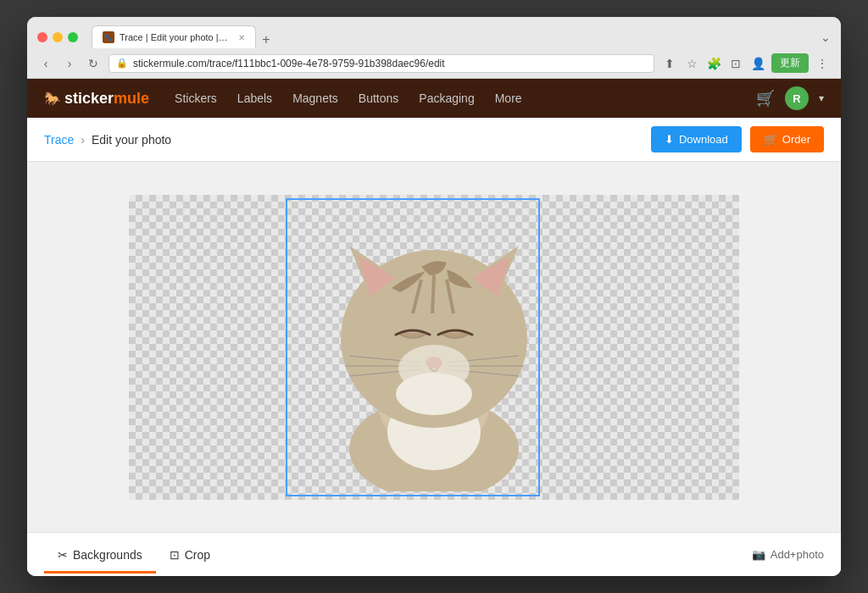  What do you see at coordinates (89, 98) in the screenshot?
I see `logo-sticker-text: sticker` at bounding box center [89, 98].